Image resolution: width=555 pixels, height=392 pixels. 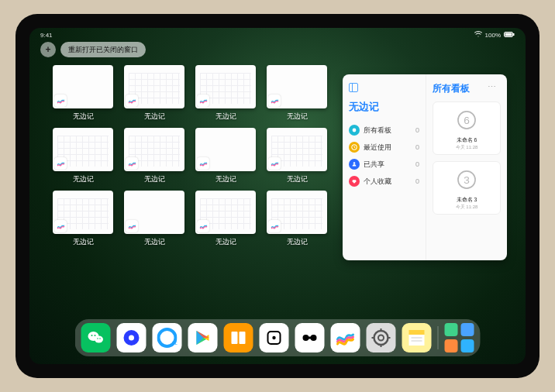 What do you see at coordinates (132, 338) in the screenshot?
I see `dock-app-quark` at bounding box center [132, 338].